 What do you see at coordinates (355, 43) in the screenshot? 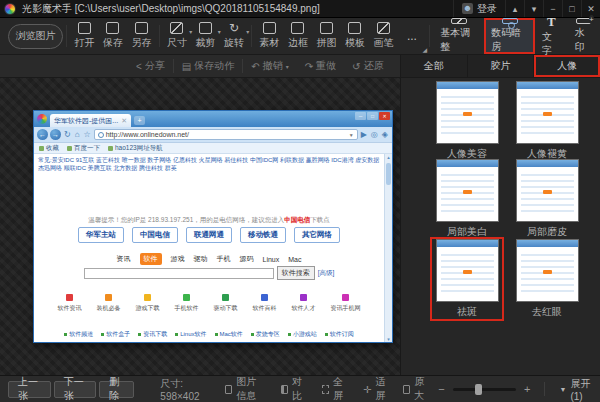
I see `tool-label: 模板` at bounding box center [355, 43].